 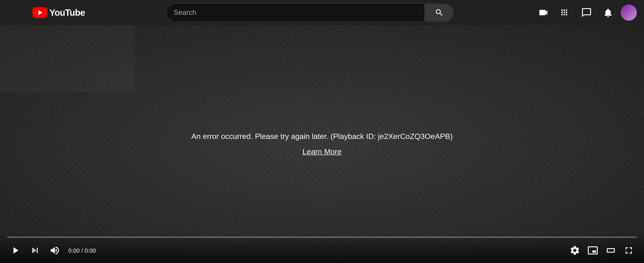 I want to click on next-button, so click(x=35, y=250).